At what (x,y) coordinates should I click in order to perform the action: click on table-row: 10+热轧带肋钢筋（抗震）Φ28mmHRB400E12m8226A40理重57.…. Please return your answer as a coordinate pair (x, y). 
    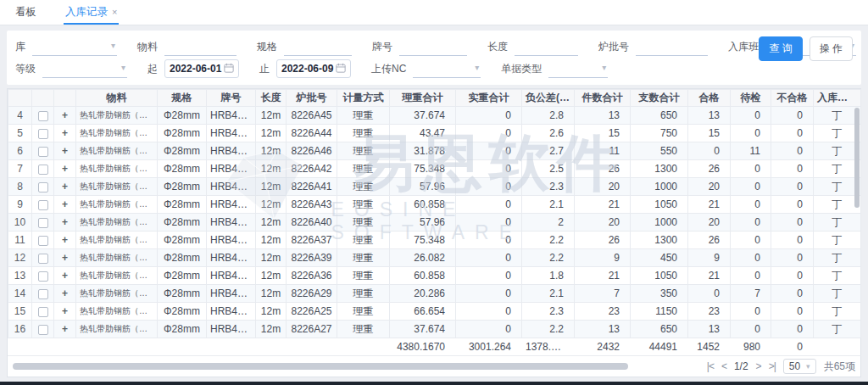
    Looking at the image, I should click on (435, 222).